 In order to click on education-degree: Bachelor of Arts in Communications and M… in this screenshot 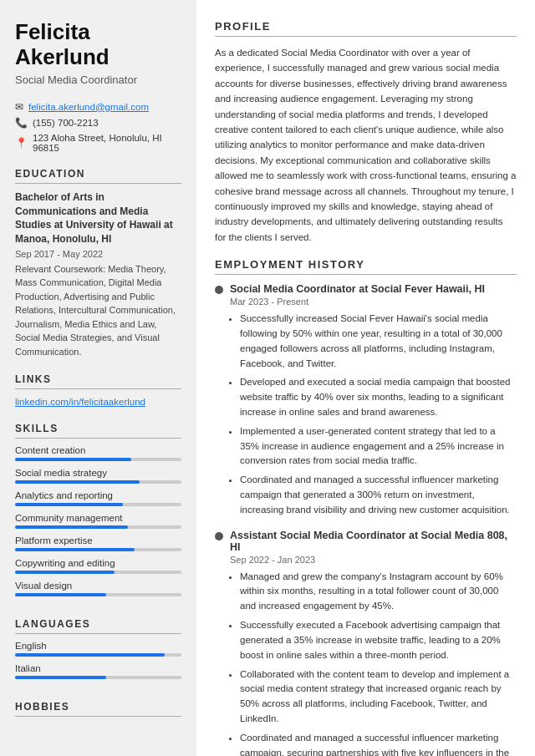, I will do `click(99, 219)`.